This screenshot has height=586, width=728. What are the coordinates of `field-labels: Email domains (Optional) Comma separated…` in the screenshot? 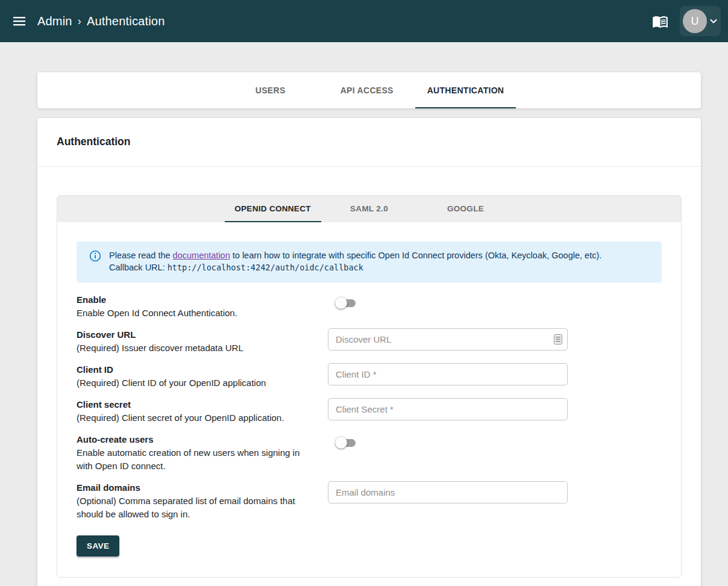 It's located at (193, 501).